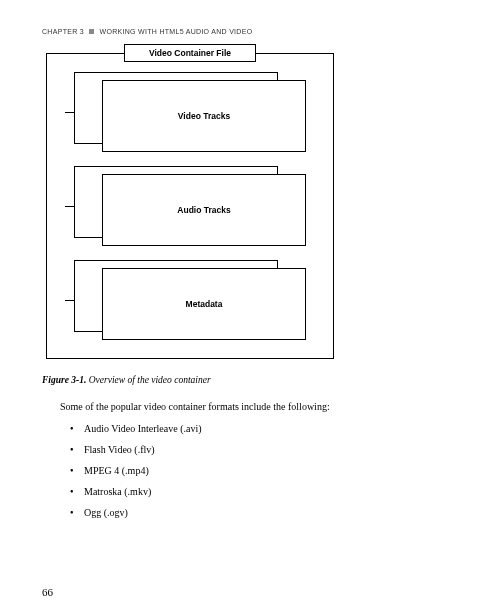 The width and height of the screenshot is (500, 616). Describe the element at coordinates (204, 304) in the screenshot. I see `card-front: Metadata` at that location.